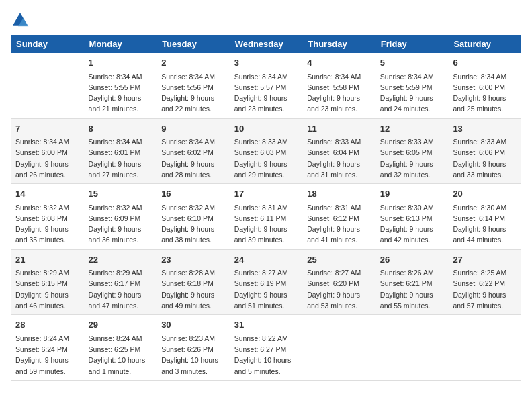 This screenshot has width=532, height=411. Describe the element at coordinates (412, 129) in the screenshot. I see `day-number: 12` at that location.